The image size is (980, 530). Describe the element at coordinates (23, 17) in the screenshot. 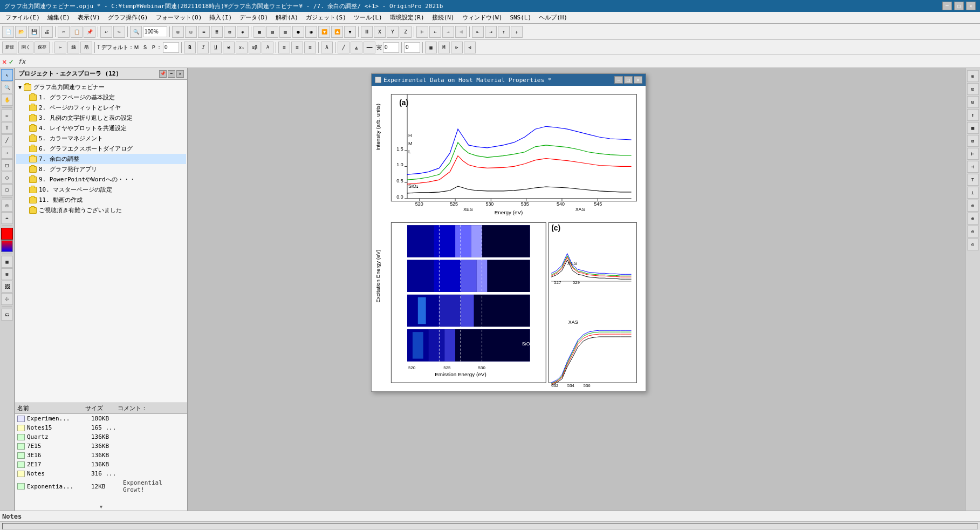

I see `menu-file: ファイル(E)` at that location.